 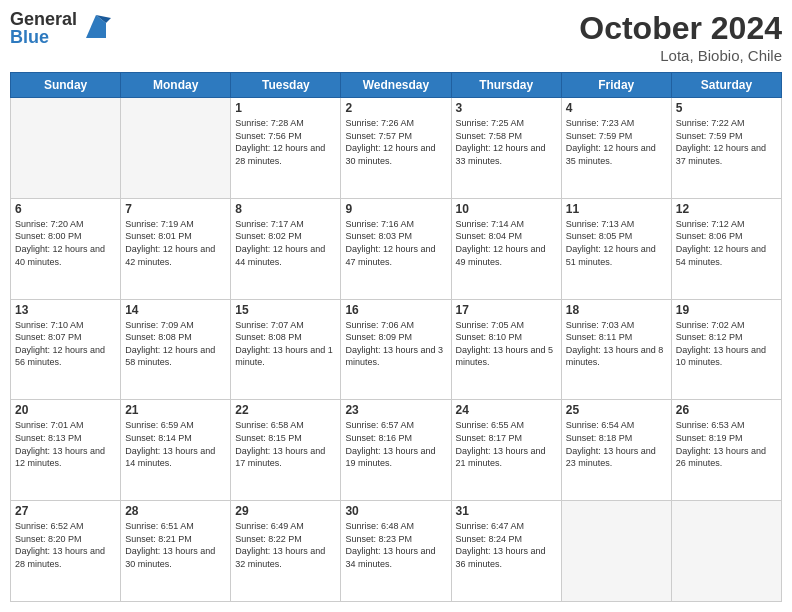 I want to click on day-number: 7, so click(x=176, y=209).